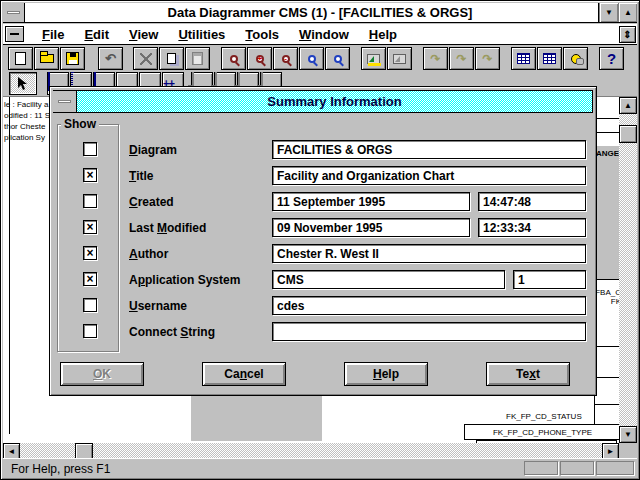 This screenshot has width=640, height=480. Describe the element at coordinates (27, 138) in the screenshot. I see `diagram-text-fragment: plication Sy` at that location.